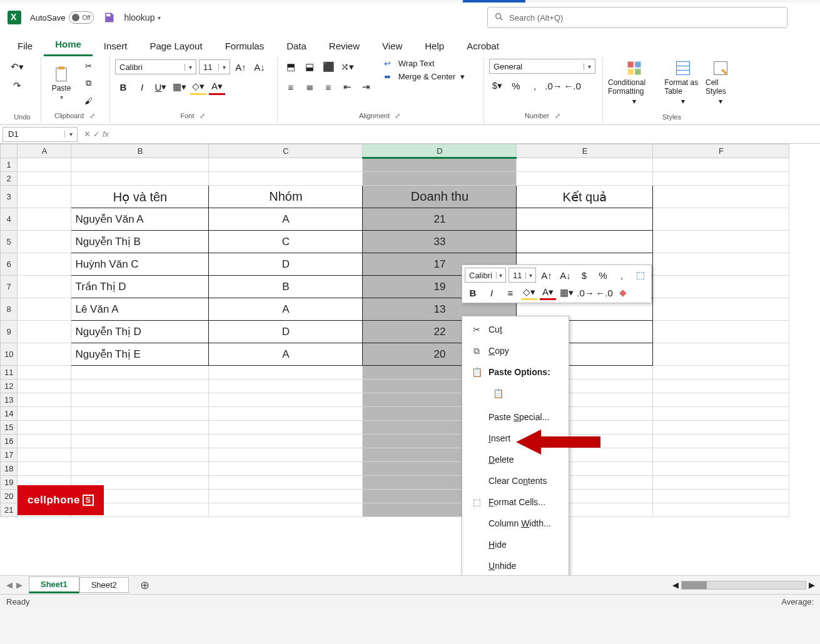 This screenshot has height=644, width=820. I want to click on cell: Nguyễn Thị B, so click(140, 242).